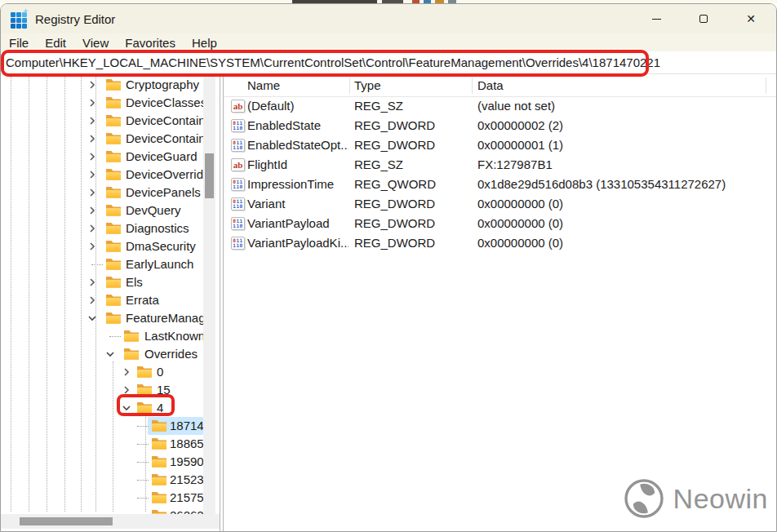 The height and width of the screenshot is (532, 777). I want to click on column-header-name: Name, so click(264, 86).